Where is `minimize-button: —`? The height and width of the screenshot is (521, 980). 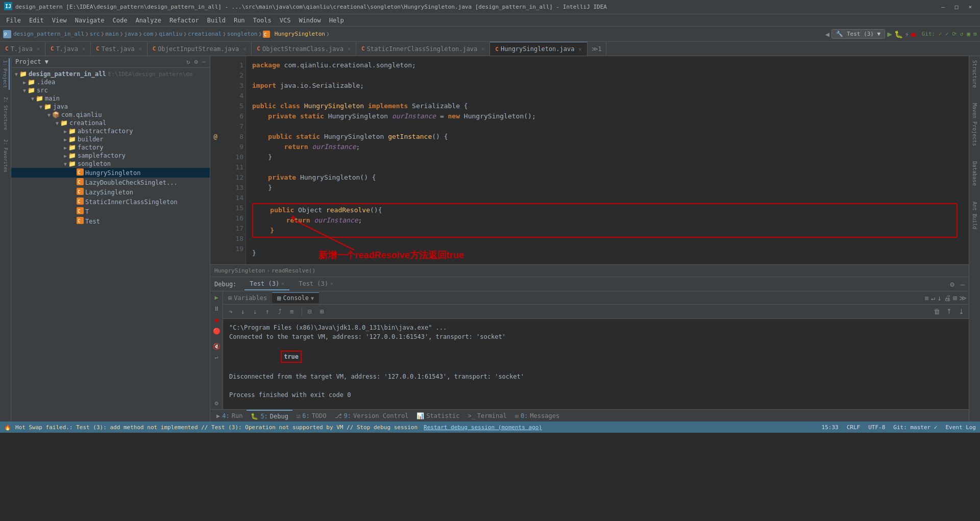
minimize-button: — is located at coordinates (943, 7).